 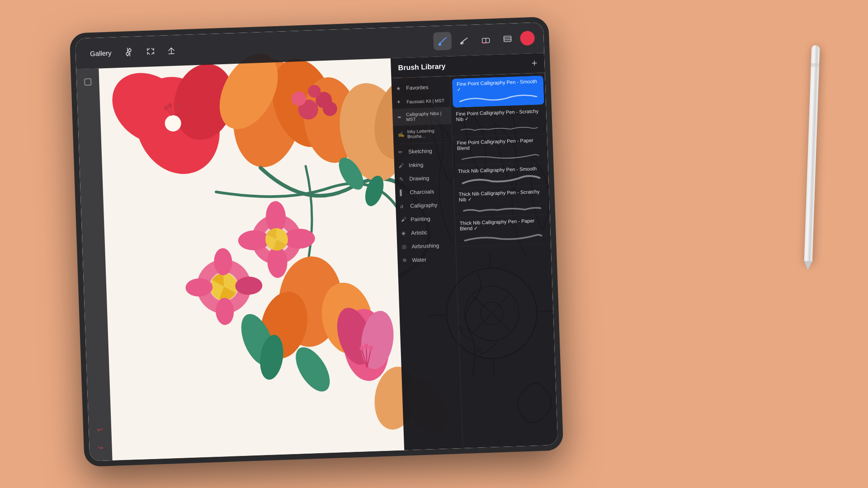 I want to click on brush-item-tn-paper: Thick Nib Calligraphy Pen - Paper Blend …, so click(x=503, y=230).